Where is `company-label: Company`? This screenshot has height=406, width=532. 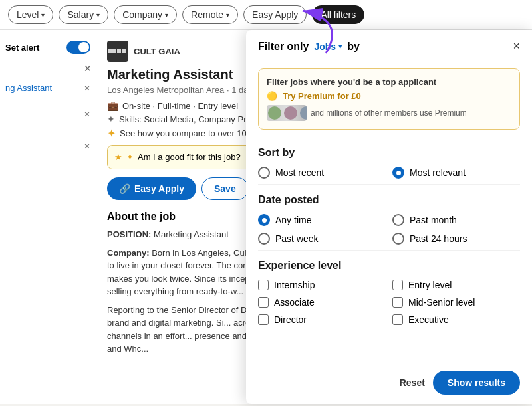 company-label: Company is located at coordinates (142, 15).